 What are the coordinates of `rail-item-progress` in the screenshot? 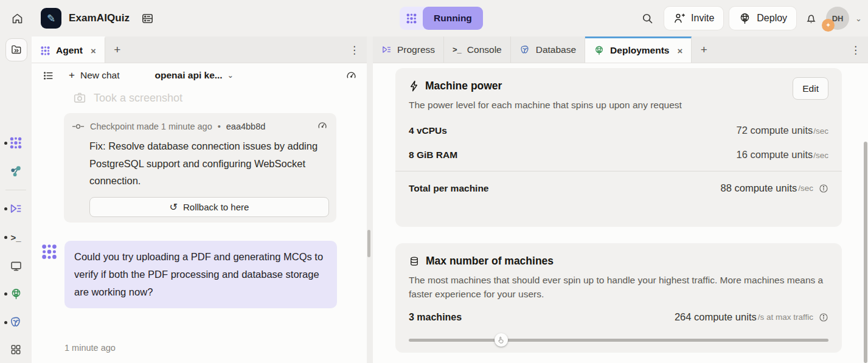 It's located at (16, 209).